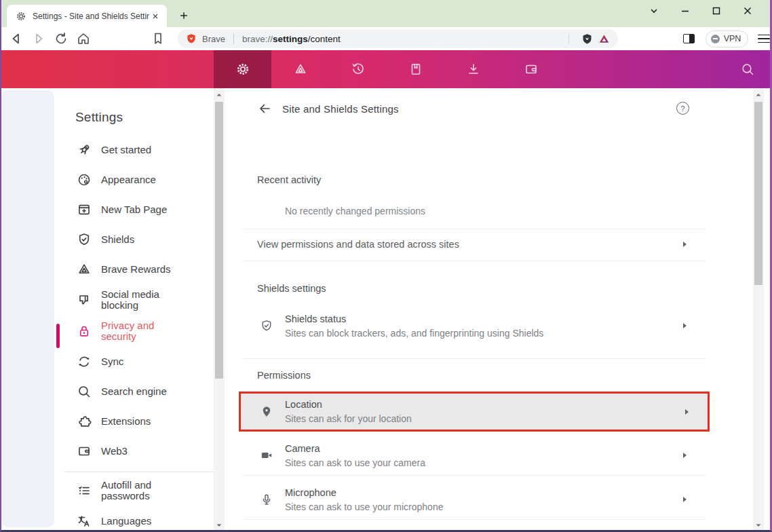  What do you see at coordinates (715, 39) in the screenshot?
I see `vpn-status-icon` at bounding box center [715, 39].